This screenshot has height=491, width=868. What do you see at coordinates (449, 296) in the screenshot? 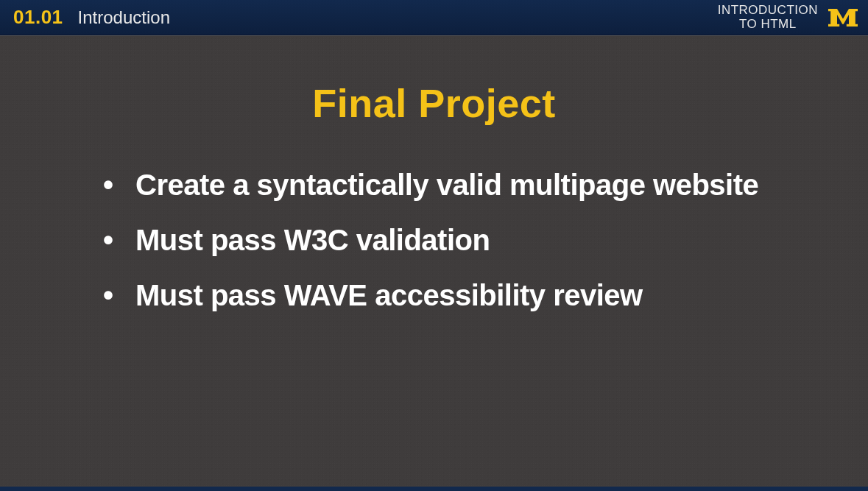
I see `list-item: Must pass WAVE accessibility review` at bounding box center [449, 296].